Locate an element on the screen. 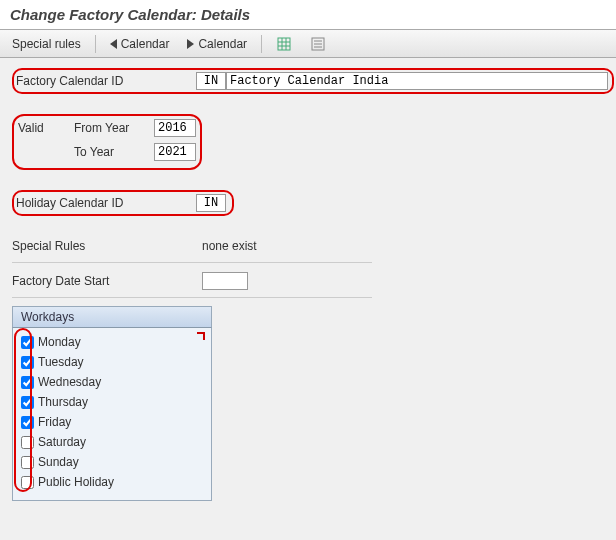 The height and width of the screenshot is (540, 616). workday-row: Friday is located at coordinates (112, 422).